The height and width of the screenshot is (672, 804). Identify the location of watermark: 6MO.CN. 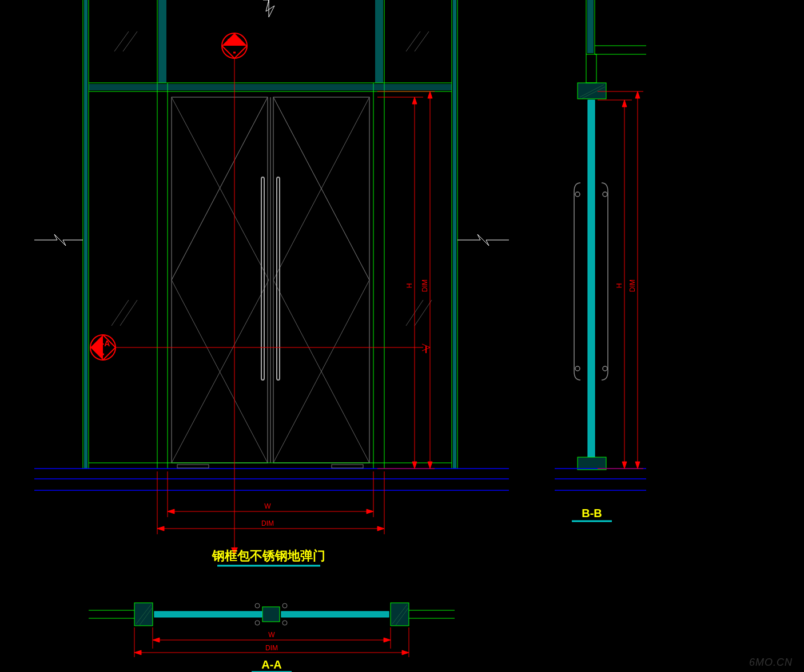
(771, 662).